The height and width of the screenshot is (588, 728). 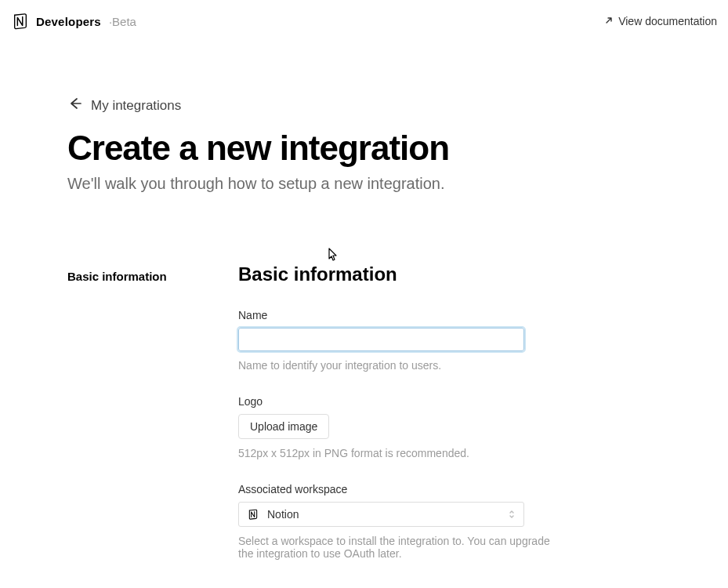 I want to click on arrow-left-icon, so click(x=75, y=105).